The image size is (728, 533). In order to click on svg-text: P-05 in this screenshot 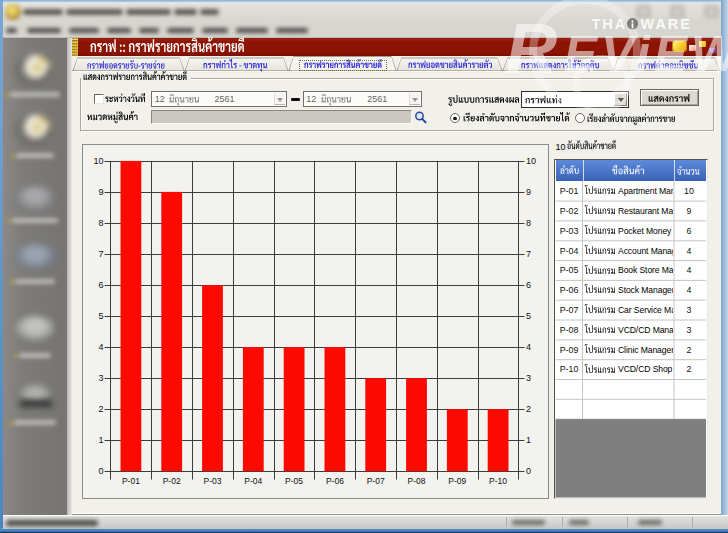, I will do `click(294, 481)`.